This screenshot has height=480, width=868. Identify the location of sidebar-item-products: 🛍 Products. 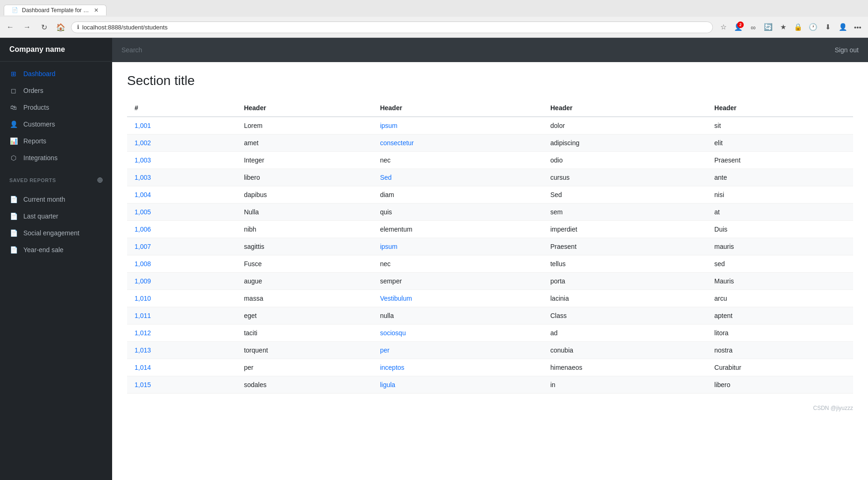
(56, 107).